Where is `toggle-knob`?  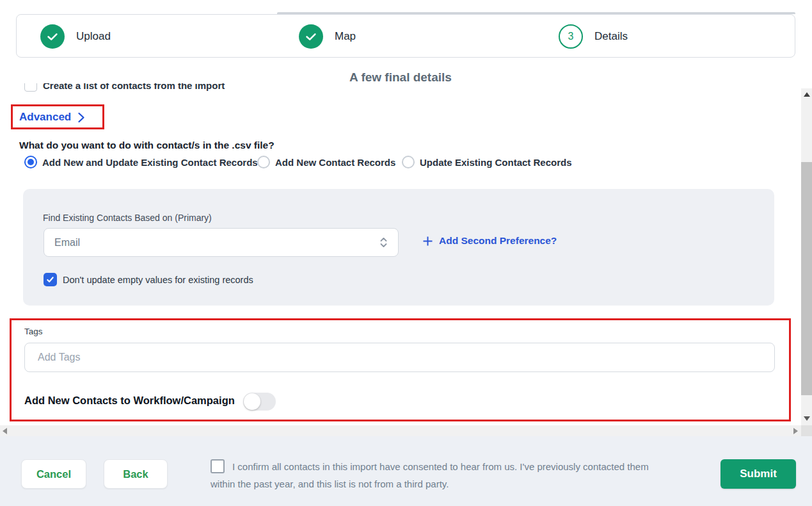 toggle-knob is located at coordinates (252, 402).